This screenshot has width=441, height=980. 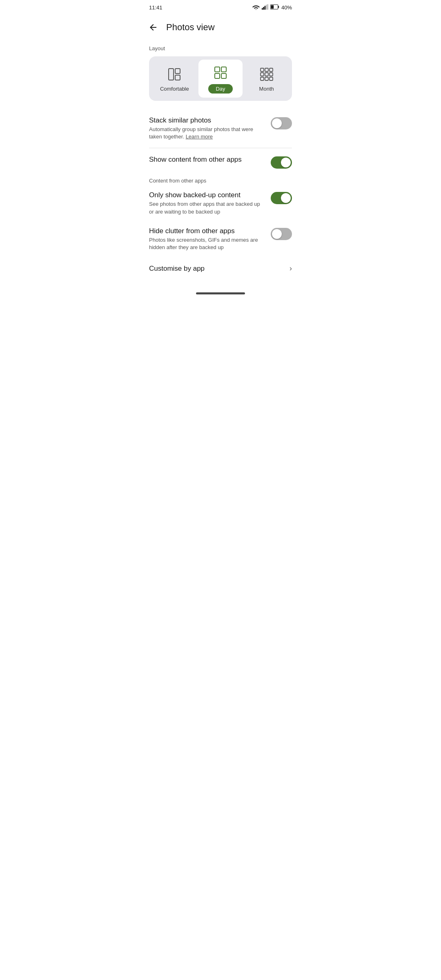 What do you see at coordinates (220, 78) in the screenshot?
I see `layout-option-day: Day` at bounding box center [220, 78].